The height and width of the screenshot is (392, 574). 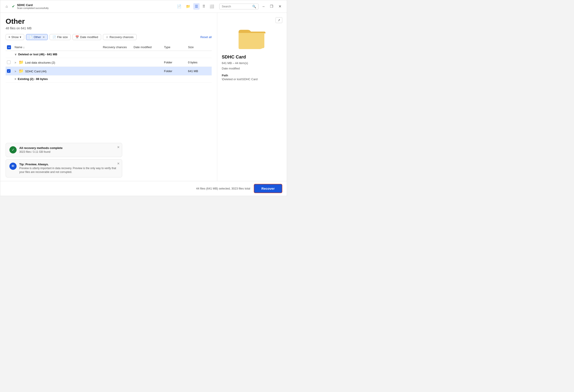 What do you see at coordinates (264, 6) in the screenshot?
I see `minimize-button: –` at bounding box center [264, 6].